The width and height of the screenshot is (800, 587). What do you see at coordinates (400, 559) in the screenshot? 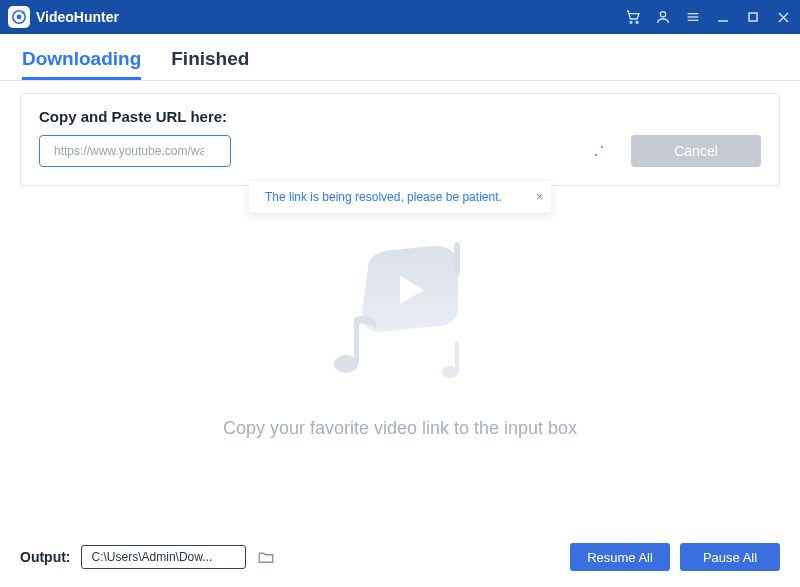
I see `footer: Output: C:\Users\Admin\Dow... Resume All…` at bounding box center [400, 559].